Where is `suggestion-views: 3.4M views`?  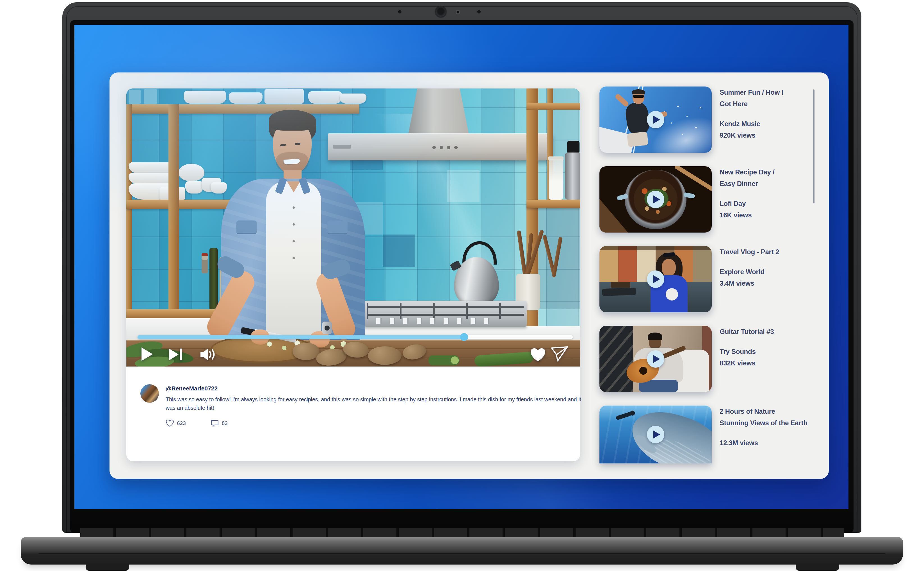 suggestion-views: 3.4M views is located at coordinates (776, 283).